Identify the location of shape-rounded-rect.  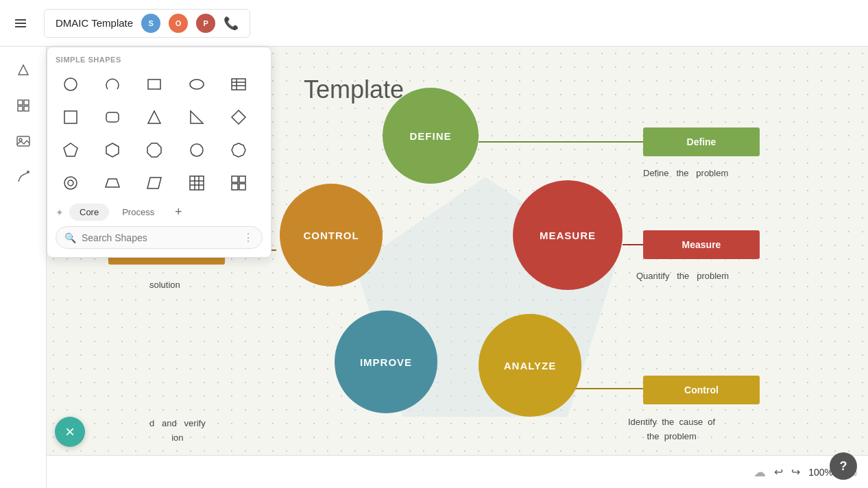
(112, 117).